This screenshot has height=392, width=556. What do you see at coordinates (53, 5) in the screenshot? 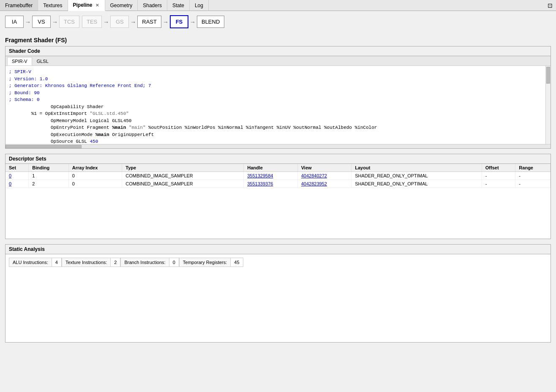
I see `tab-textures: Textures` at bounding box center [53, 5].